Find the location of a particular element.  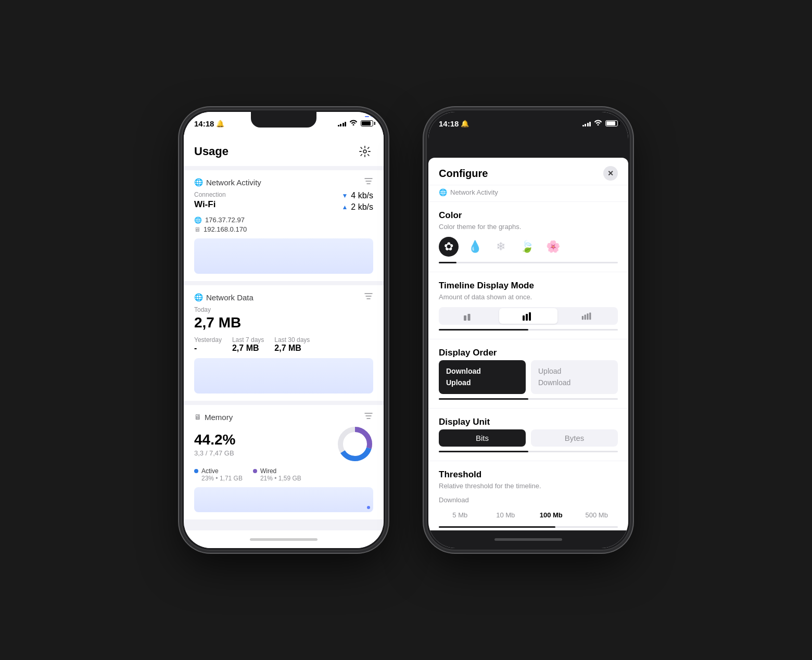

timeline-option-large is located at coordinates (588, 316).